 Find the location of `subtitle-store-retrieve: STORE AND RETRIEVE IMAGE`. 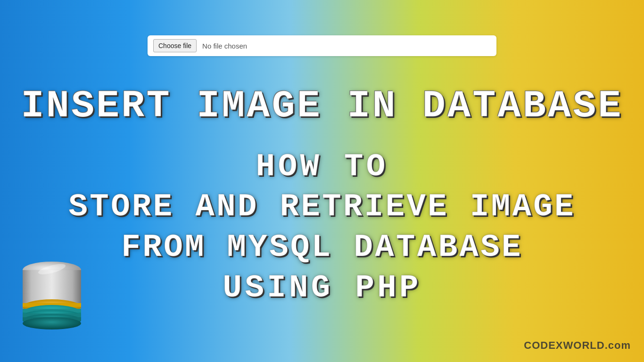

subtitle-store-retrieve: STORE AND RETRIEVE IMAGE is located at coordinates (322, 206).